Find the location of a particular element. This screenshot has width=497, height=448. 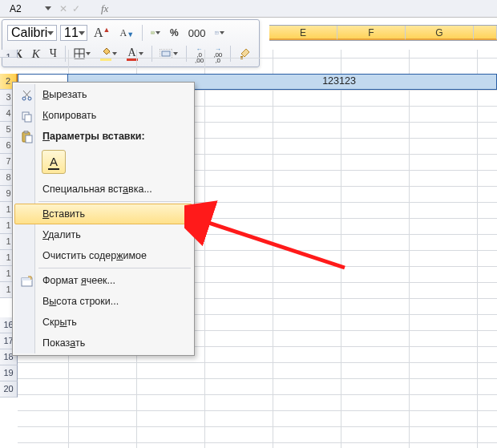

confirm-icon: ✓ is located at coordinates (76, 9).